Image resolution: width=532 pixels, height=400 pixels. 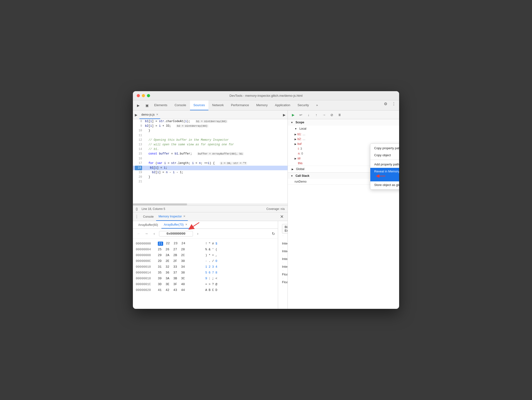 I want to click on code-line-21: 21, so click(x=210, y=182).